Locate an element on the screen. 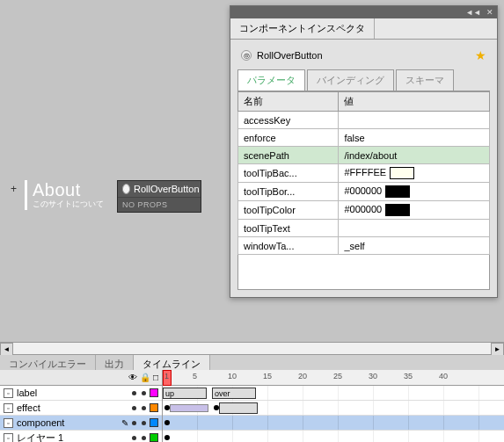 This screenshot has width=504, height=442. table-row: toolTipBor...#000000 is located at coordinates (364, 192).